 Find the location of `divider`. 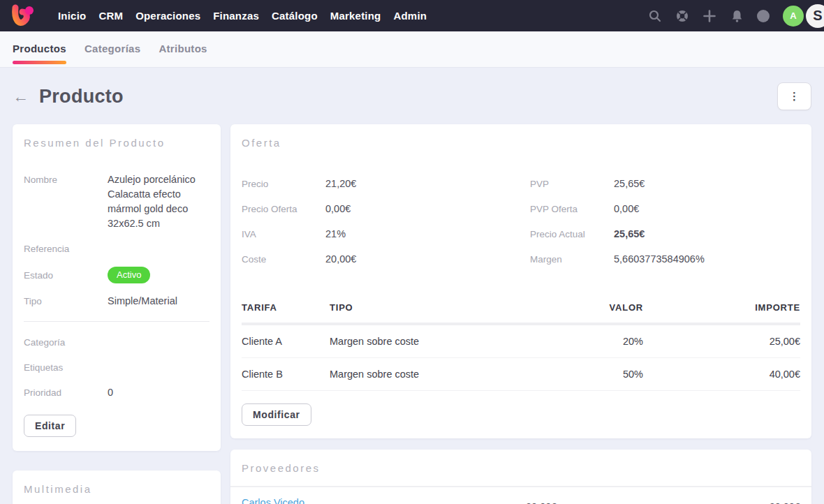

divider is located at coordinates (117, 321).